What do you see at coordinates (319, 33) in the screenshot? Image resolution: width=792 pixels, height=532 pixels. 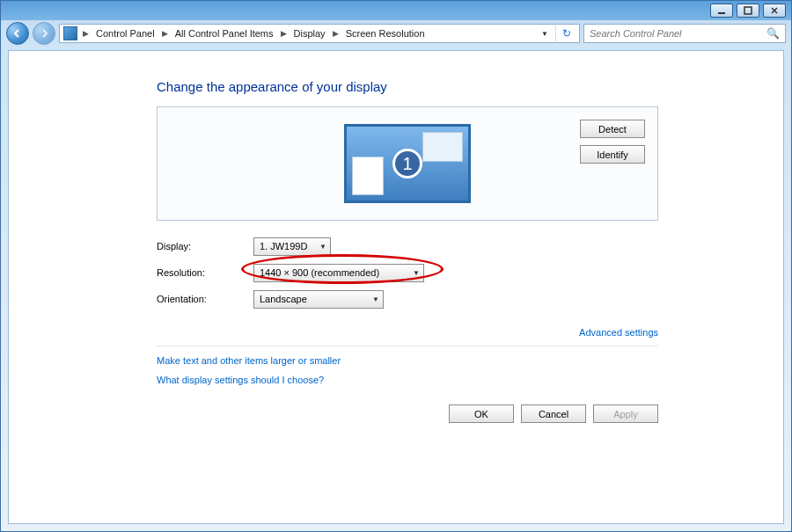 I see `address-field: ▶ Control Panel ▶ All Control Panel Item…` at bounding box center [319, 33].